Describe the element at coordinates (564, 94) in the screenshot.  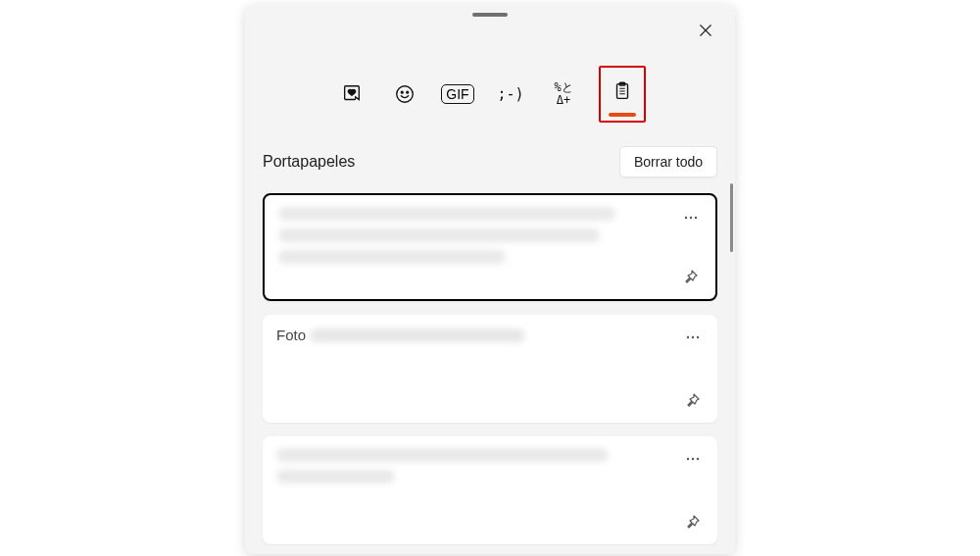
I see `tab-symbols: %と Δ+` at that location.